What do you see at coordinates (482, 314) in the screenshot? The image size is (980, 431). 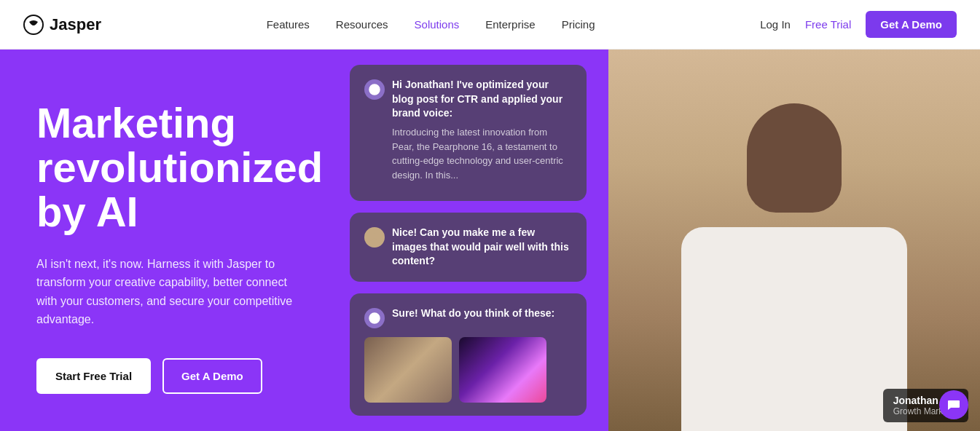 I see `chat-bubble-3-title: Sure! What do you think of these:` at bounding box center [482, 314].